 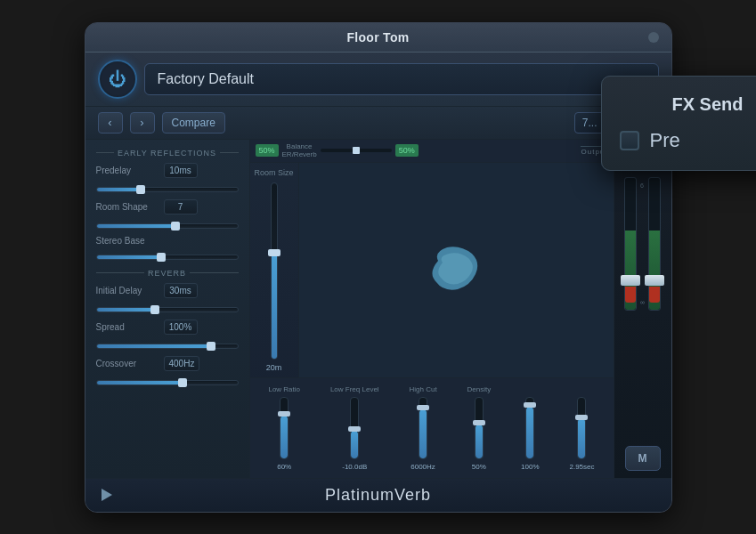 What do you see at coordinates (354, 428) in the screenshot?
I see `low-freq-level-slider` at bounding box center [354, 428].